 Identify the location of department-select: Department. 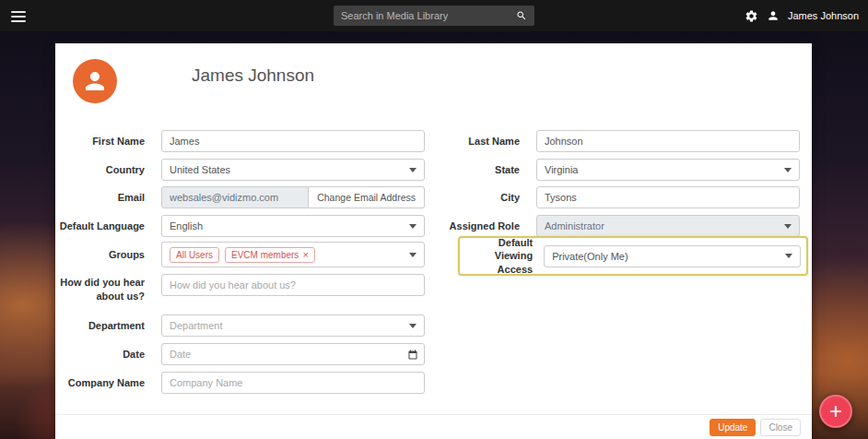
(293, 326).